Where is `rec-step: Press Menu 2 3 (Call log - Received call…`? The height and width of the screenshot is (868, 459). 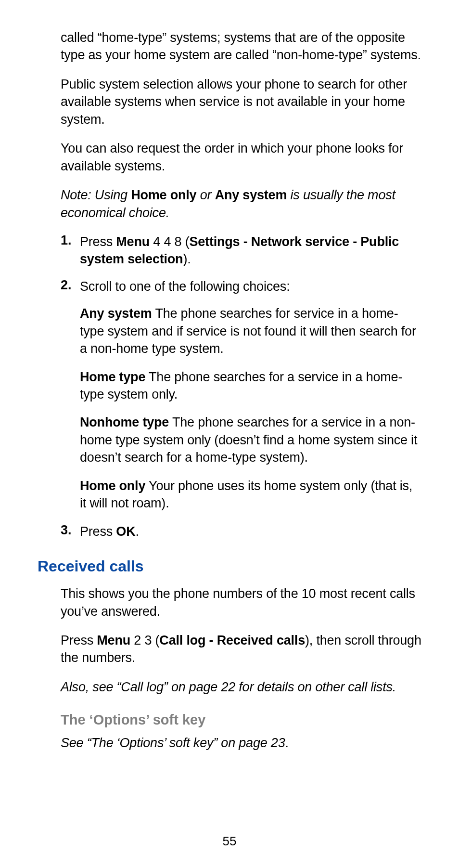 rec-step: Press Menu 2 3 (Call log - Received call… is located at coordinates (241, 649).